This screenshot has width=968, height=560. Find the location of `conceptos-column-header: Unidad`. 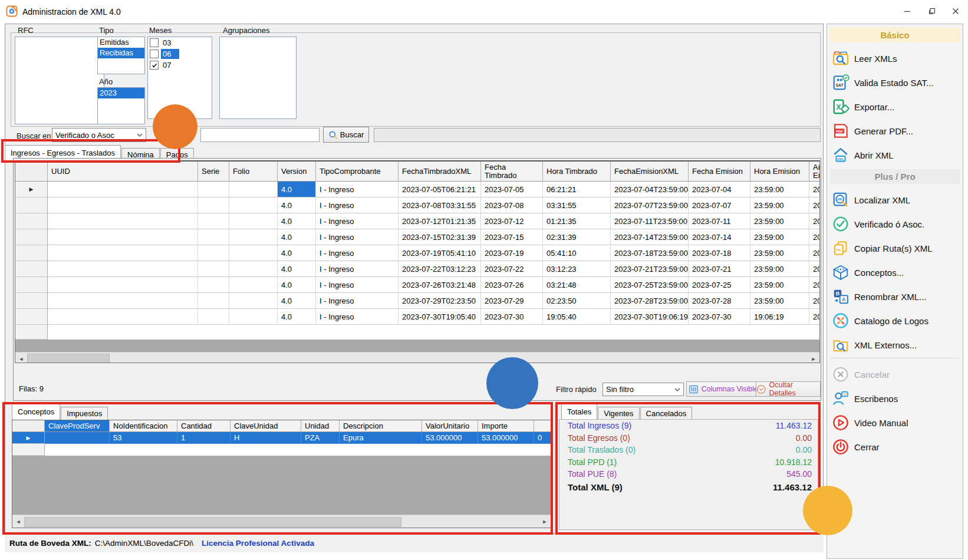

conceptos-column-header: Unidad is located at coordinates (321, 426).